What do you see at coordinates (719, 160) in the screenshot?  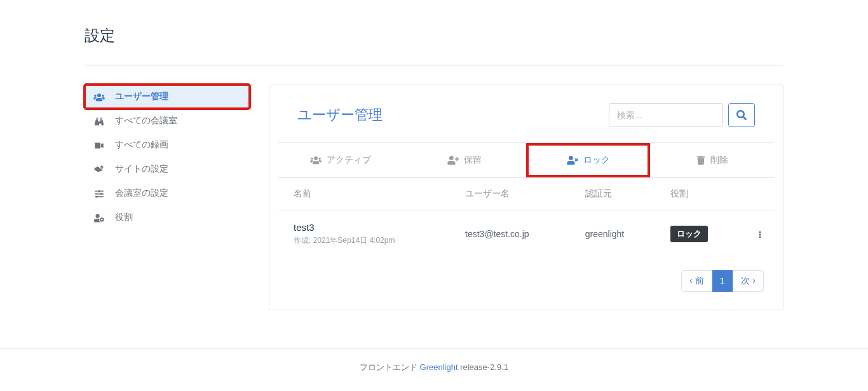 I see `tab-label: 削除` at bounding box center [719, 160].